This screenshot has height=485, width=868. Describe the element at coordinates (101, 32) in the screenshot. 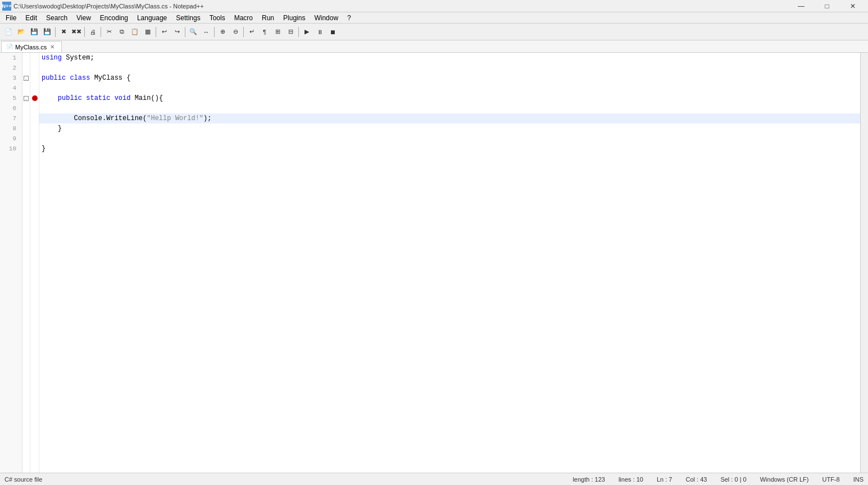

I see `sep3` at that location.